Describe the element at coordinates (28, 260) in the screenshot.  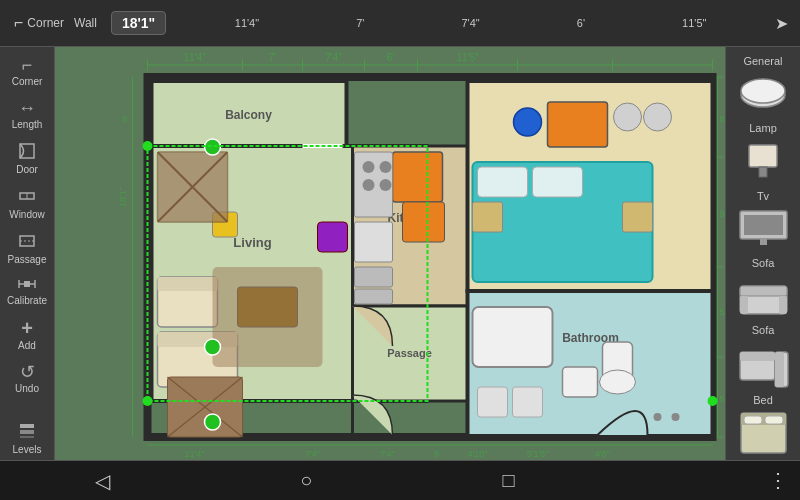
I see `passage-label: Passage` at that location.